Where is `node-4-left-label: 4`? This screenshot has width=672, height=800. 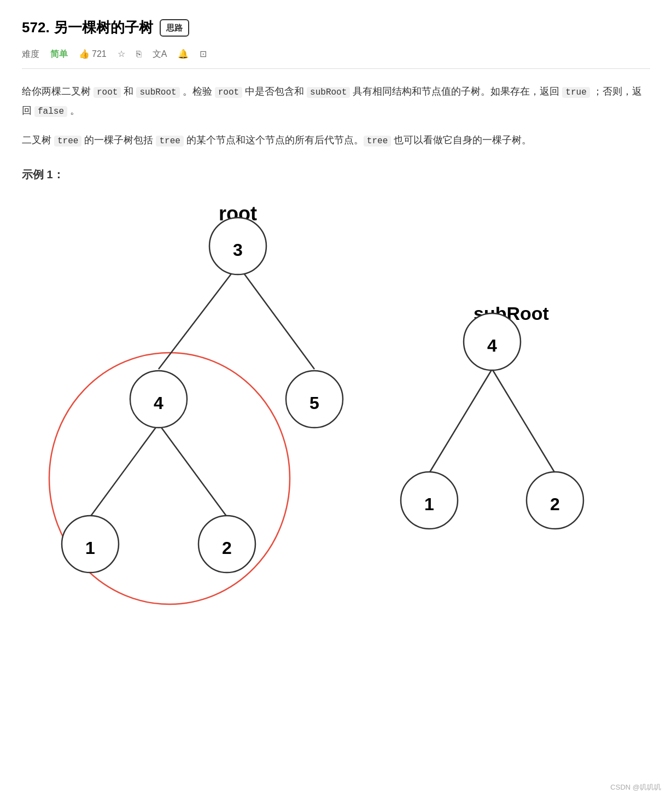
node-4-left-label: 4 is located at coordinates (159, 404).